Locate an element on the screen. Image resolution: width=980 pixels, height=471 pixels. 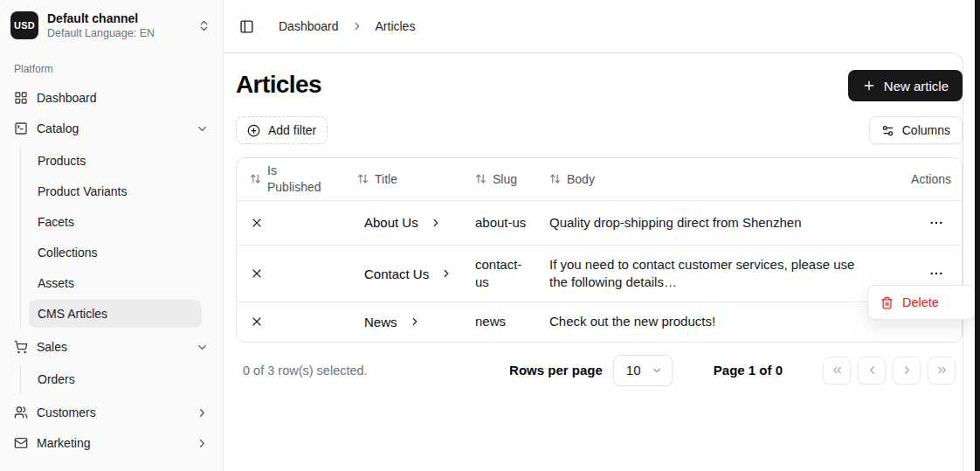
column-header-is-published: Is Published is located at coordinates (293, 179).